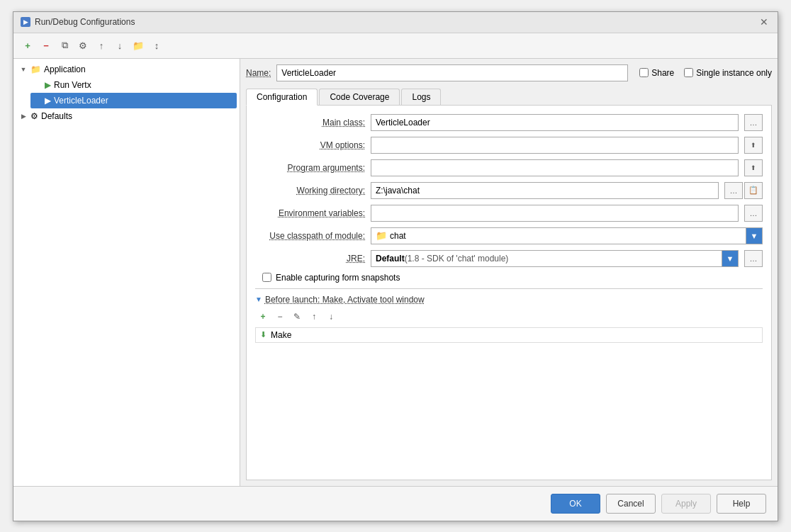 The width and height of the screenshot is (791, 532). Describe the element at coordinates (753, 259) in the screenshot. I see `jre-browse-button: …` at that location.